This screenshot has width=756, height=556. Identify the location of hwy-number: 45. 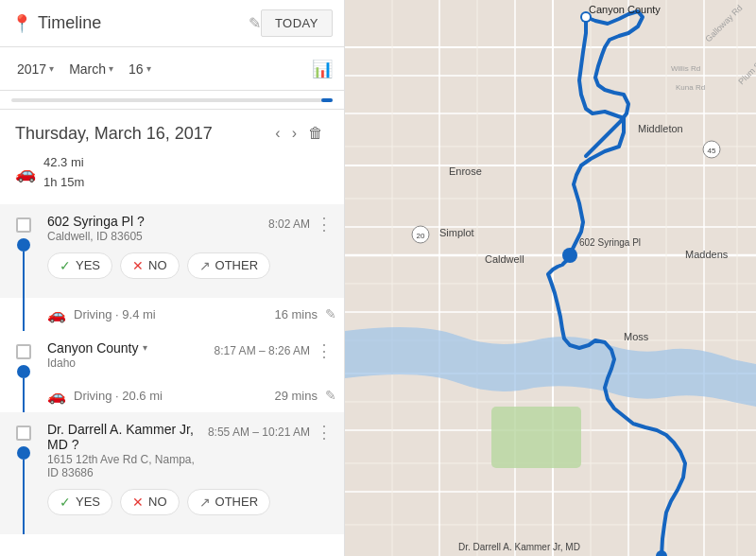
(713, 151).